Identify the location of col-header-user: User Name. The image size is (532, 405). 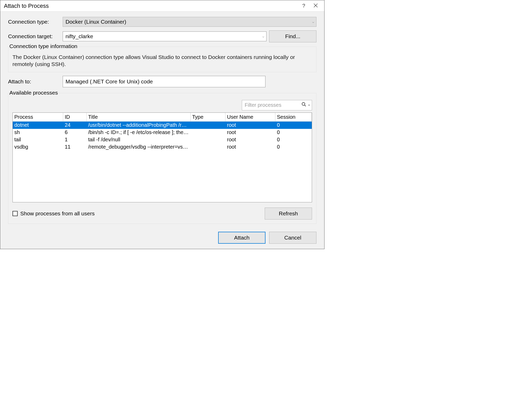
(250, 117).